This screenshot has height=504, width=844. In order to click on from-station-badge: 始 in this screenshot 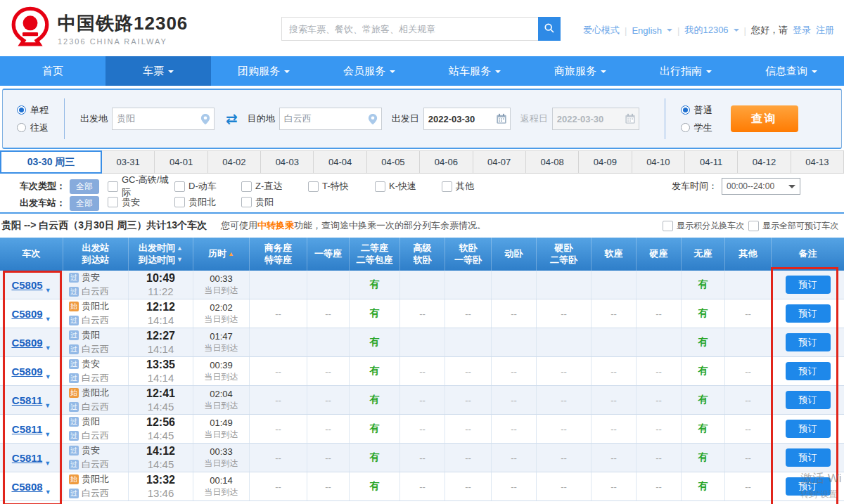, I will do `click(74, 479)`.